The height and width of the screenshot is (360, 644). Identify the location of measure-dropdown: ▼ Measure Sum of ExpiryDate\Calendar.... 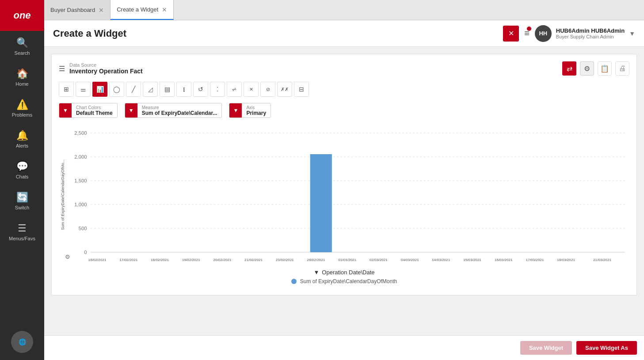
(173, 110).